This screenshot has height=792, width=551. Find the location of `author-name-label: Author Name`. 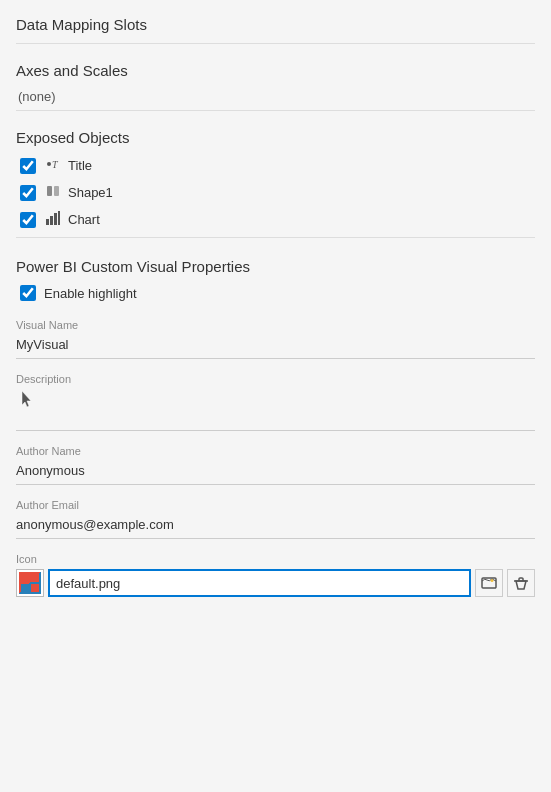

author-name-label: Author Name is located at coordinates (276, 451).